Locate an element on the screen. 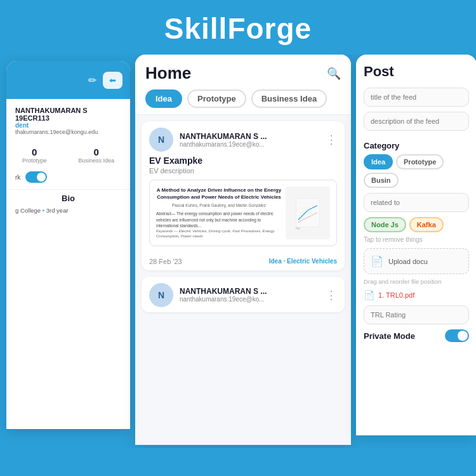 The image size is (476, 476). profile-name: NANTHAKUMARAN S 19ECR113 is located at coordinates (69, 114).